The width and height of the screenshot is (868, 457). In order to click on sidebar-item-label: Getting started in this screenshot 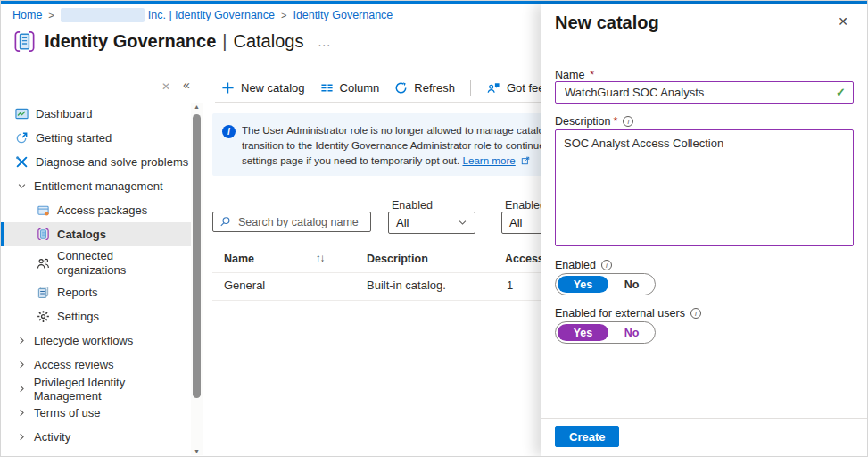, I will do `click(73, 137)`.